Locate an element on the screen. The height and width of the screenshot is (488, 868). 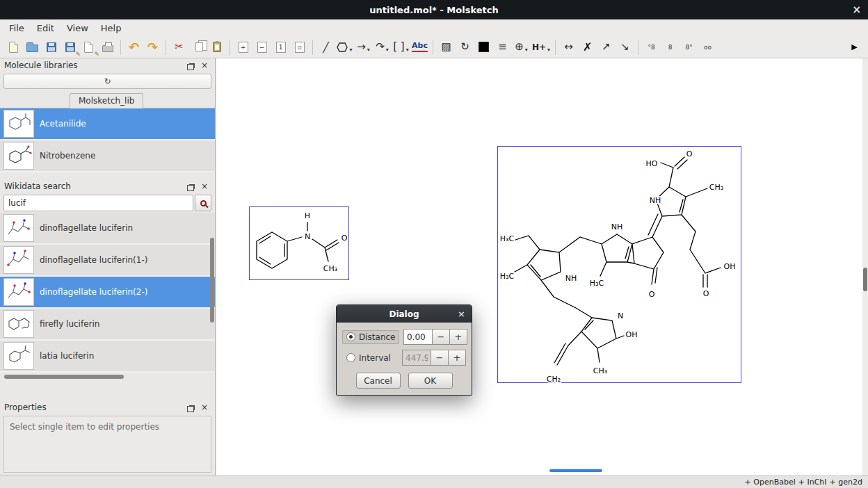
wikidata-item-dinoflagellate-luciferin-2: dinoflagellate luciferin(2-) is located at coordinates (107, 293).